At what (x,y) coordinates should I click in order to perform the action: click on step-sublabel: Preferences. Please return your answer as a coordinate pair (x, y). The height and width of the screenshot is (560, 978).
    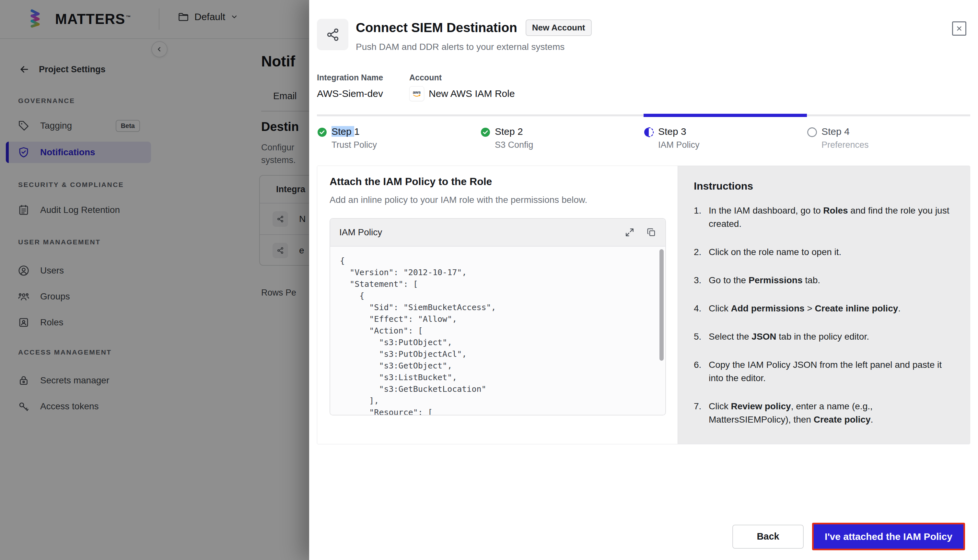
    Looking at the image, I should click on (845, 145).